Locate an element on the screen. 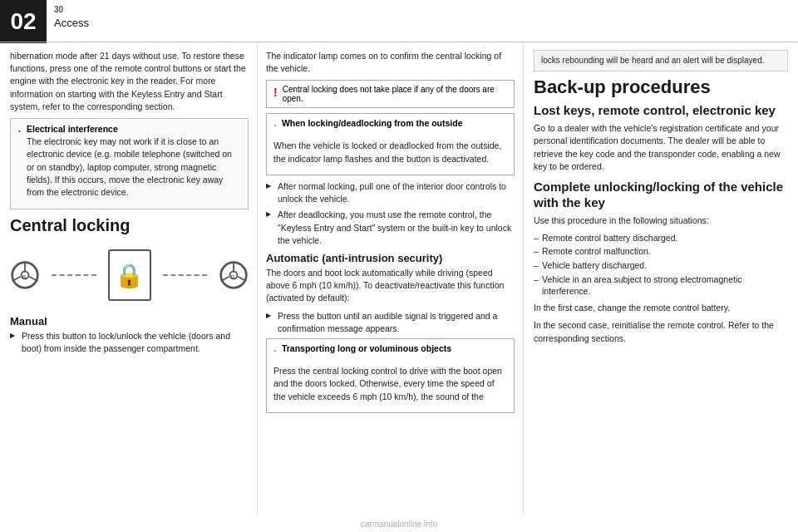  chapter-title: Access is located at coordinates (71, 23).